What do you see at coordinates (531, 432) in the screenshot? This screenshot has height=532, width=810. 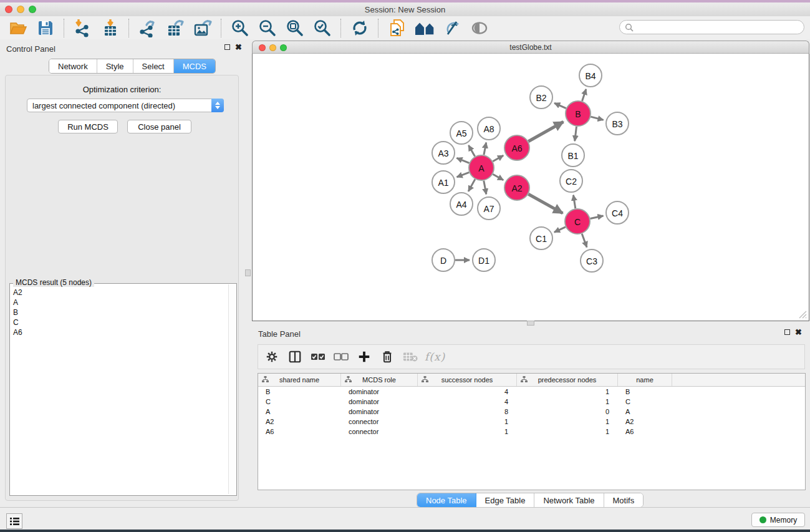 I see `table-row: A6connector11A6` at bounding box center [531, 432].